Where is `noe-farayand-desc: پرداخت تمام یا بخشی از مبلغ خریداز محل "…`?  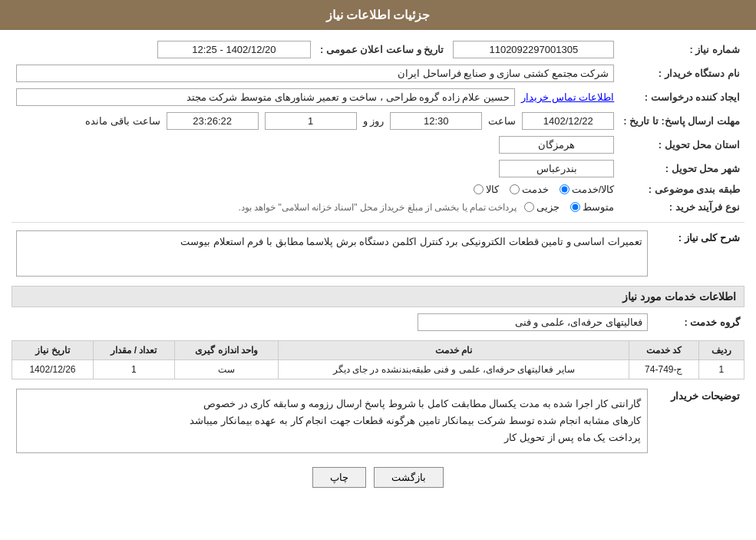 noe-farayand-desc: پرداخت تمام یا بخشی از مبلغ خریداز محل "… is located at coordinates (378, 207).